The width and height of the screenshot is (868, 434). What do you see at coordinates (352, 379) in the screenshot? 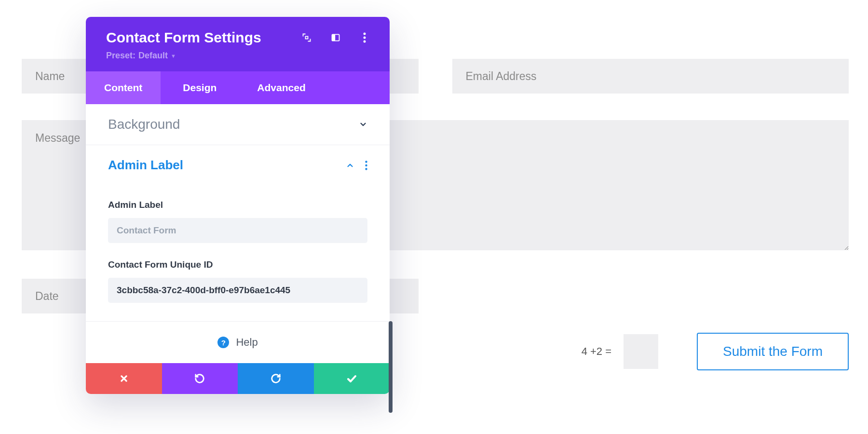
I see `save-button` at bounding box center [352, 379].